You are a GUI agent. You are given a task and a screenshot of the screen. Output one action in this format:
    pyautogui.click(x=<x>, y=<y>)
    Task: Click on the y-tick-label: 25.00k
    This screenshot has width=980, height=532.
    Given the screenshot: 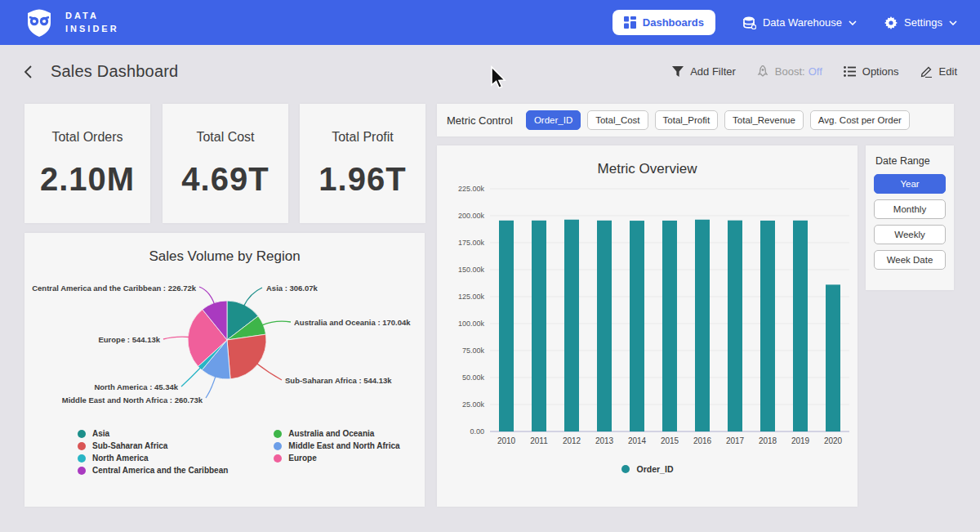 What is the action you would take?
    pyautogui.click(x=474, y=405)
    